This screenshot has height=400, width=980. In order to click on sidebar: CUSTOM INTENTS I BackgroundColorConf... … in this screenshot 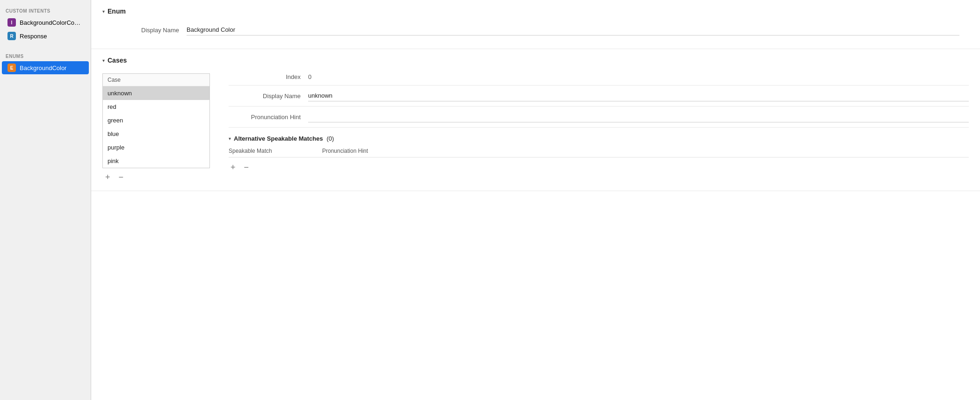, I will do `click(46, 200)`.